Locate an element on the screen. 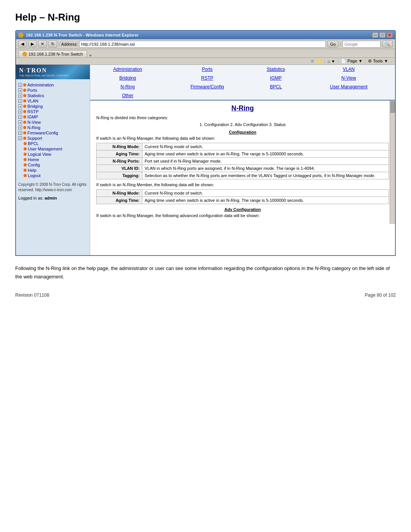 The image size is (411, 532). ntron-subtitle: THE INDUSTRIAL NETWORK COMPANY is located at coordinates (44, 75).